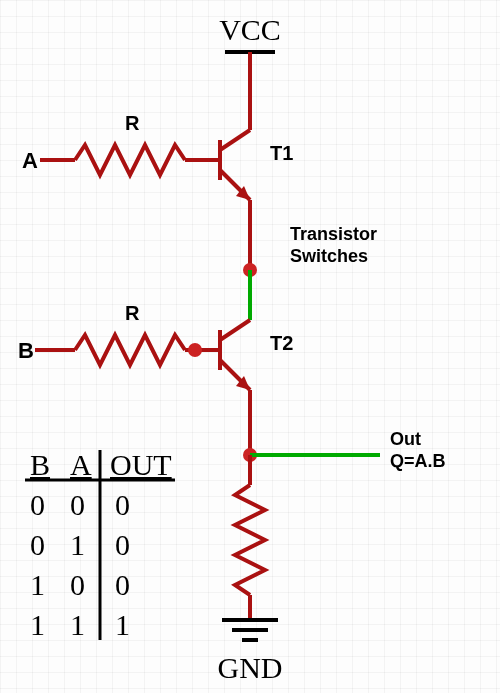 This screenshot has width=500, height=693. What do you see at coordinates (225, 200) in the screenshot?
I see `transistor-t1` at bounding box center [225, 200].